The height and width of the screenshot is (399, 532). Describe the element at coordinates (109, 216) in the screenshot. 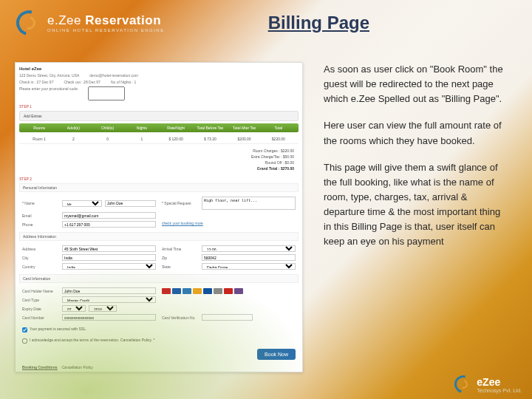

I see `email-input` at that location.